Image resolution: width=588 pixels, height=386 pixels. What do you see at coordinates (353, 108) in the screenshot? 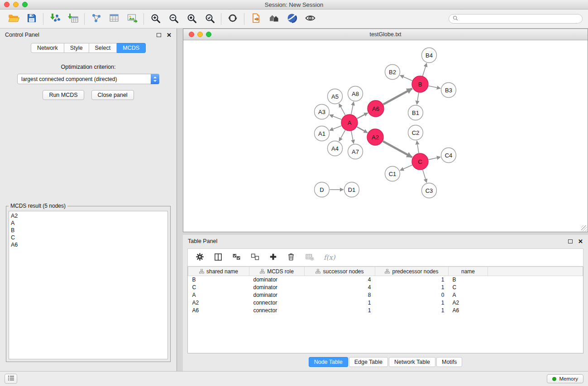
I see `edge-A-A8` at bounding box center [353, 108].